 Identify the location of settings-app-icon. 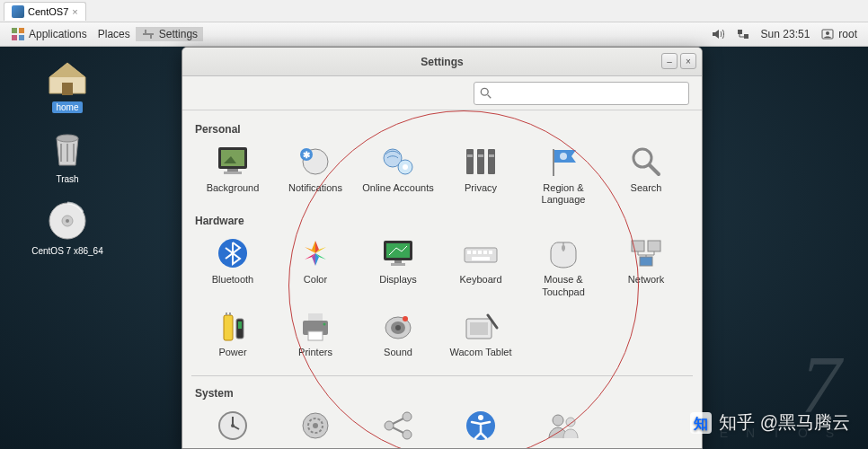
(148, 34).